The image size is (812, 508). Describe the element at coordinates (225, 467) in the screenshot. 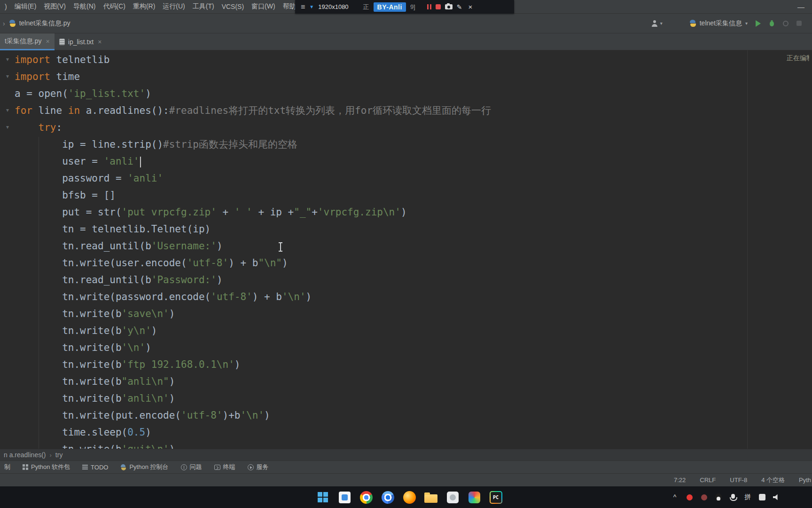

I see `tool-window-terminal: 终端` at that location.